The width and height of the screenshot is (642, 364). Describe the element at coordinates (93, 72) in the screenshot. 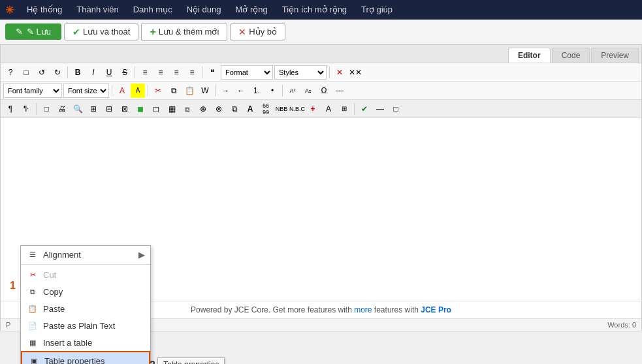

I see `italic-button: I` at that location.